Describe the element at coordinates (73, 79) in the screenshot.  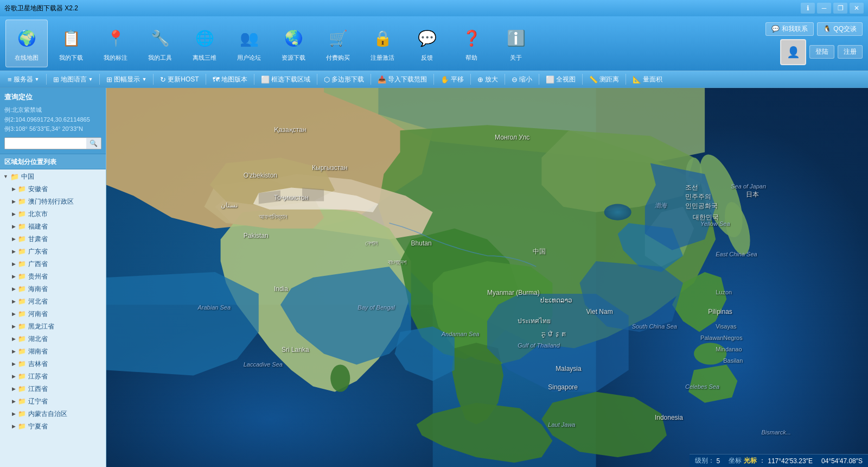
I see `menu-map-lang: ⊞ 地图语言 ▼` at that location.